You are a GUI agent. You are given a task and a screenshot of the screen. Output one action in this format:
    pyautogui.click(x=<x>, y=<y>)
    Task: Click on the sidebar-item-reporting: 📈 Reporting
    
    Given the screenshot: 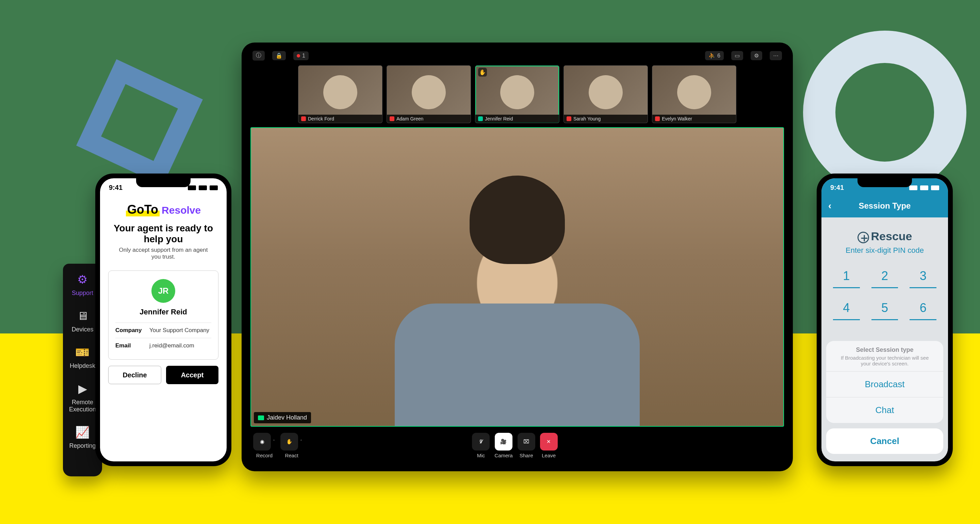 What is the action you would take?
    pyautogui.click(x=82, y=438)
    